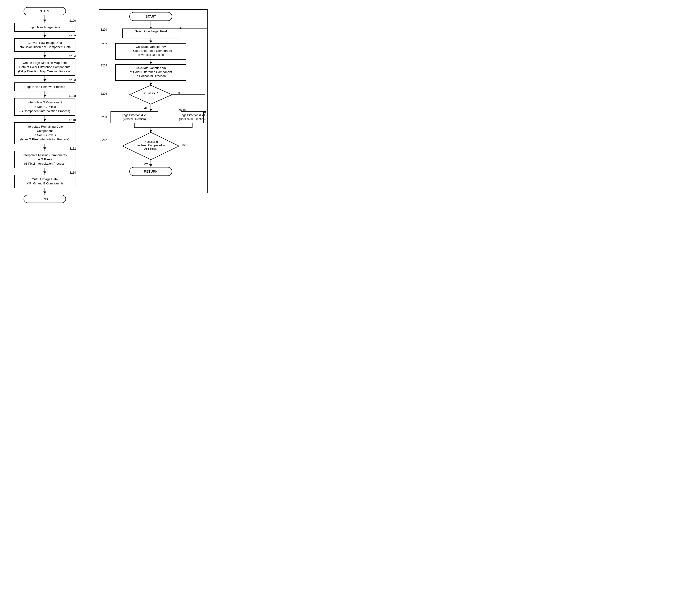 The image size is (700, 607). What do you see at coordinates (45, 199) in the screenshot?
I see `left-end: END` at bounding box center [45, 199].